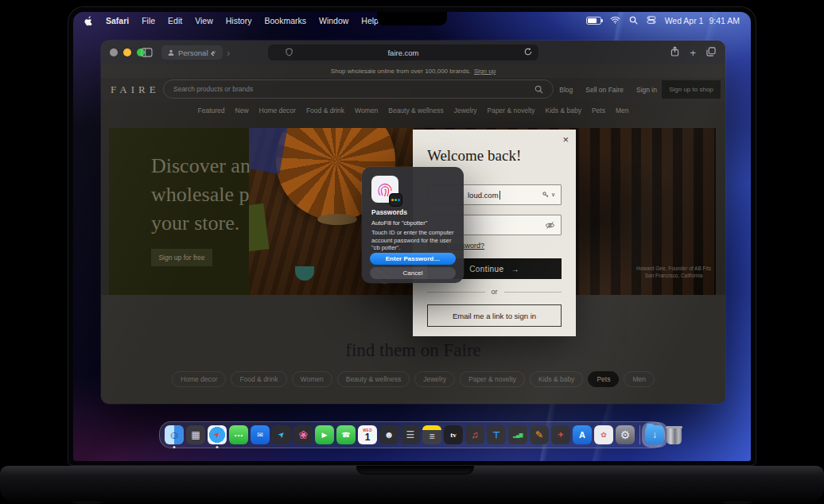 This screenshot has height=504, width=824. Describe the element at coordinates (518, 435) in the screenshot. I see `dock-icon-glyph: ▂▄▆` at that location.